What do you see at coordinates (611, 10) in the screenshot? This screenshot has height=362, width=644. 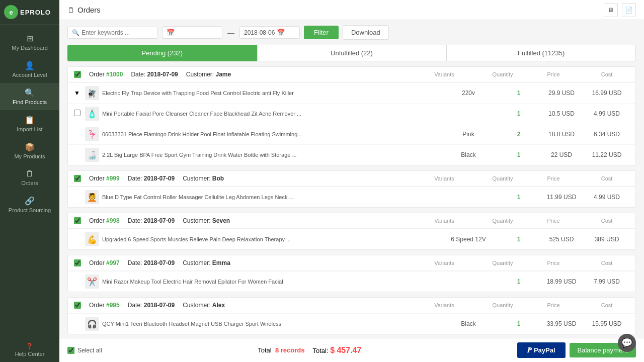 I see `monitor-icon: 🖥` at bounding box center [611, 10].